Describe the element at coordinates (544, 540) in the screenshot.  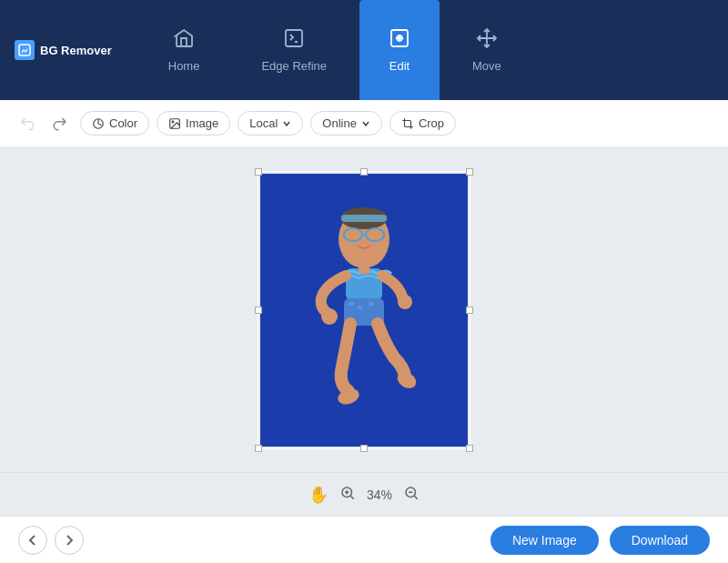
I see `new-image-button: New Image` at that location.